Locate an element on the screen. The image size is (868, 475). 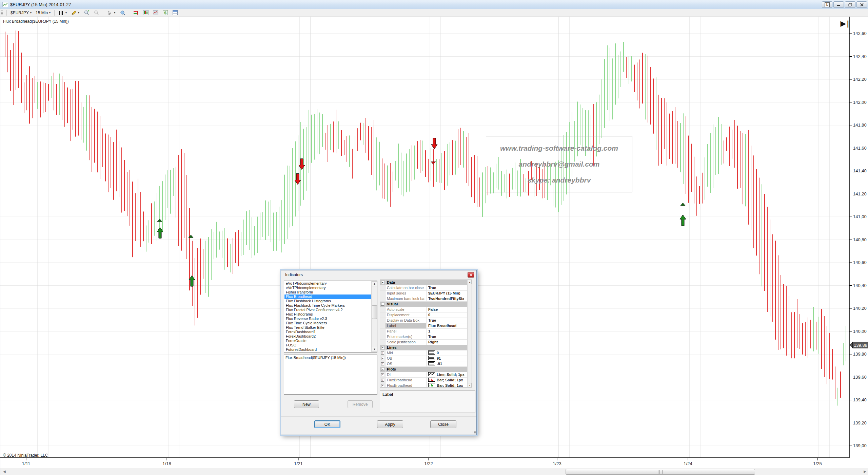
indicator-list-item: ForexDashboard1 is located at coordinates (328, 332).